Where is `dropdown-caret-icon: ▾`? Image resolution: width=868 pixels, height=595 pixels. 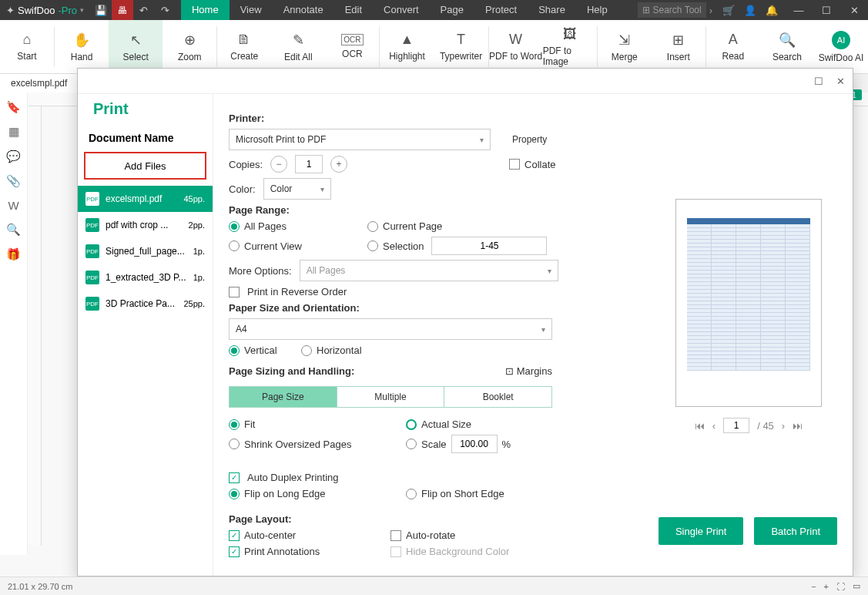 dropdown-caret-icon: ▾ is located at coordinates (82, 10).